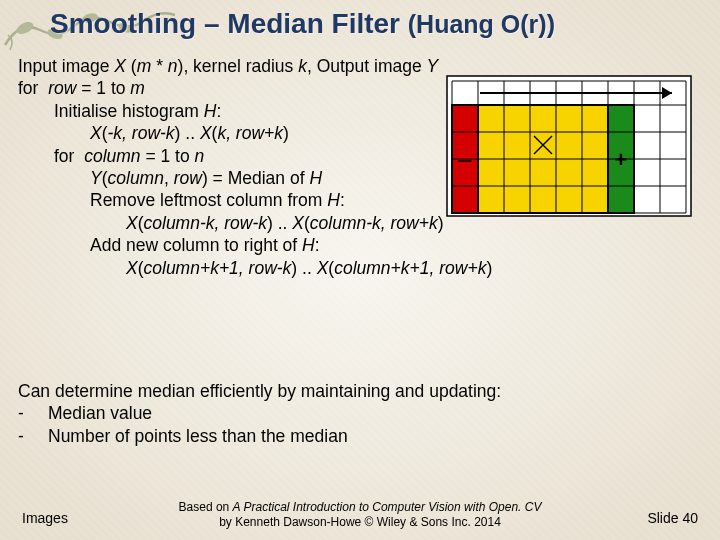 Image resolution: width=720 pixels, height=540 pixels. What do you see at coordinates (360, 245) in the screenshot?
I see `algo-line-9: Add new column to right of H:` at bounding box center [360, 245].